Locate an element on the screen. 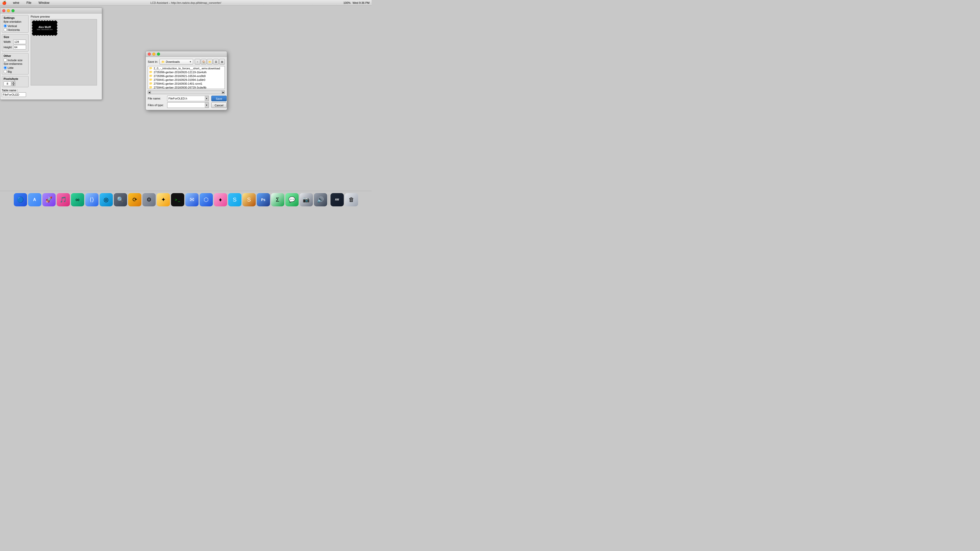  app-titlebar is located at coordinates (51, 11).